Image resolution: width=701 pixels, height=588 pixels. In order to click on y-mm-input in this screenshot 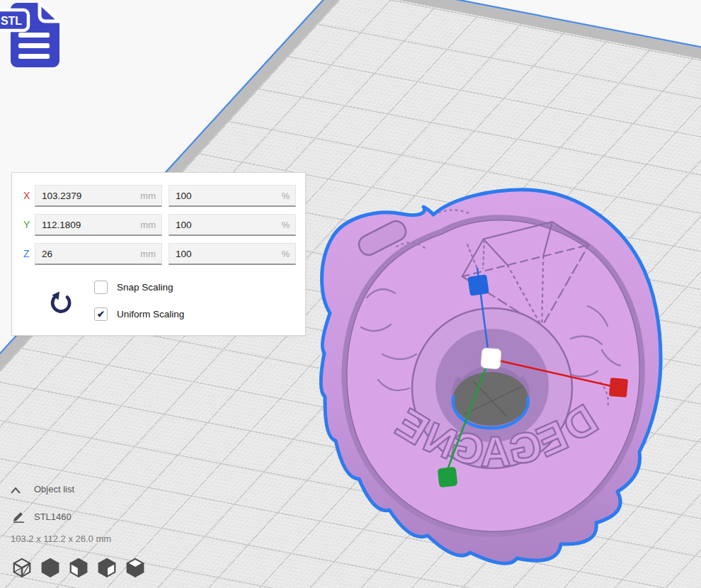, I will do `click(98, 225)`.